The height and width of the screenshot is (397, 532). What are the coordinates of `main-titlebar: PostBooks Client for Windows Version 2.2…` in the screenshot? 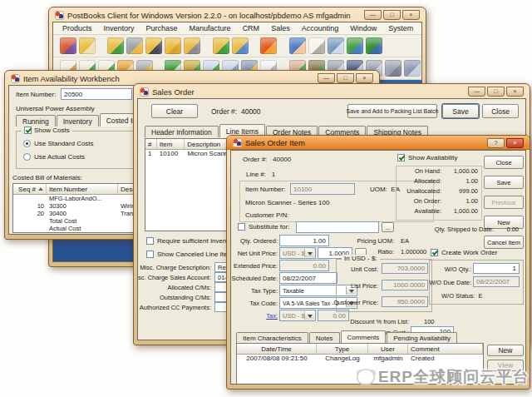 It's located at (238, 15).